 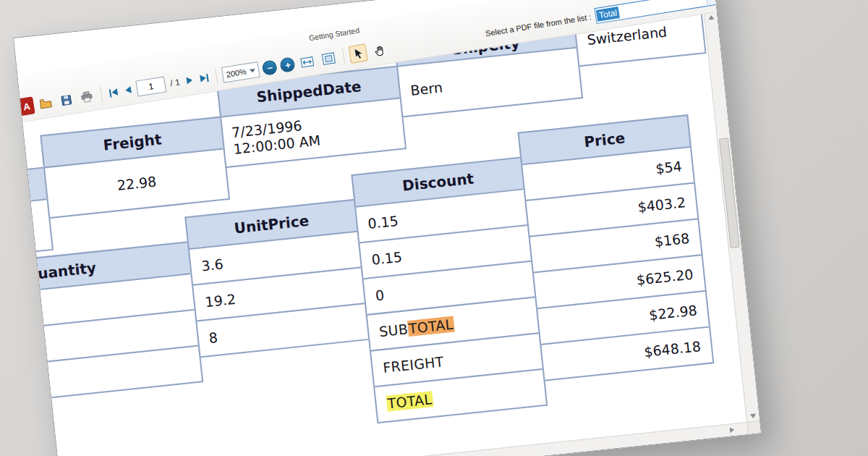 I want to click on hand-pan-icon, so click(x=380, y=50).